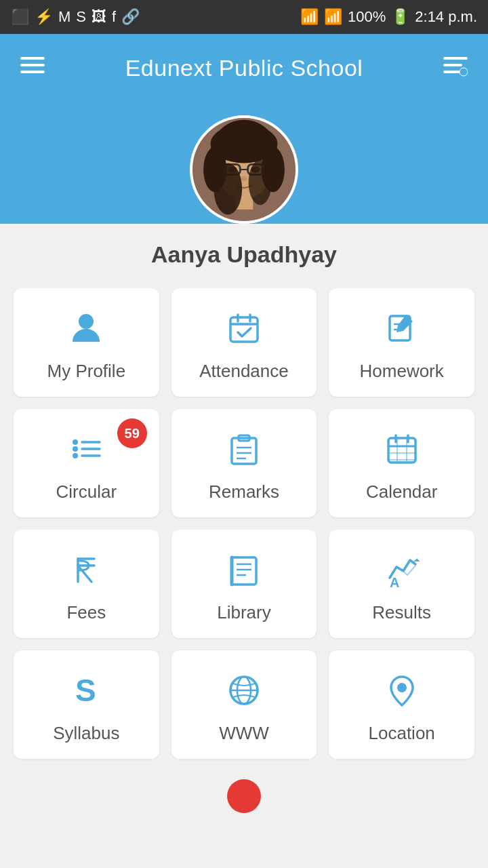  I want to click on avatar, so click(244, 170).